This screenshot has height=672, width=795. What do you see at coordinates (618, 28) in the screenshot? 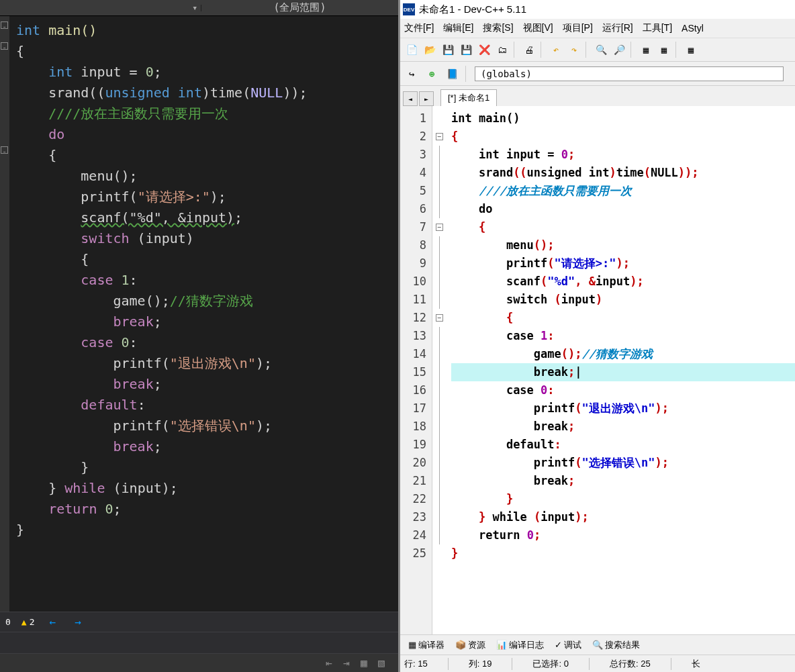
I see `menu-item: 运行[R]` at bounding box center [618, 28].